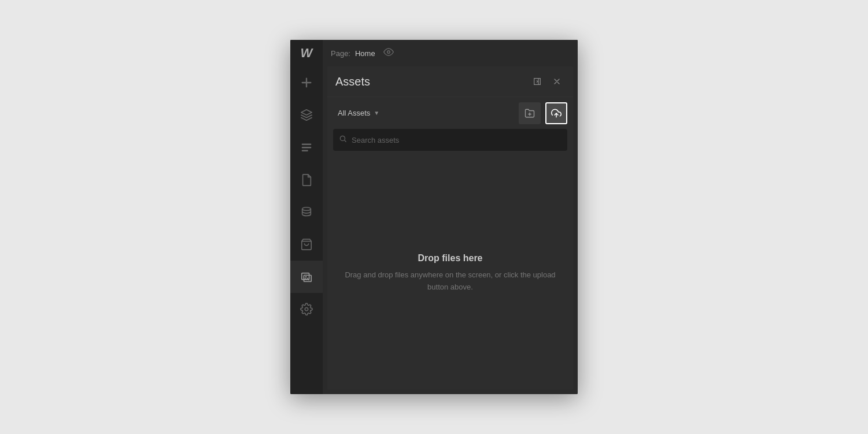 The height and width of the screenshot is (434, 868). Describe the element at coordinates (365, 53) in the screenshot. I see `page-name: Home` at that location.